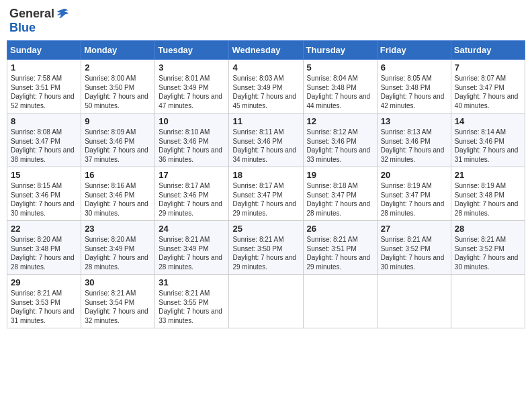 This screenshot has height=411, width=532. Describe the element at coordinates (110, 132) in the screenshot. I see `sunrise-text: Sunrise: 8:09 AM` at that location.